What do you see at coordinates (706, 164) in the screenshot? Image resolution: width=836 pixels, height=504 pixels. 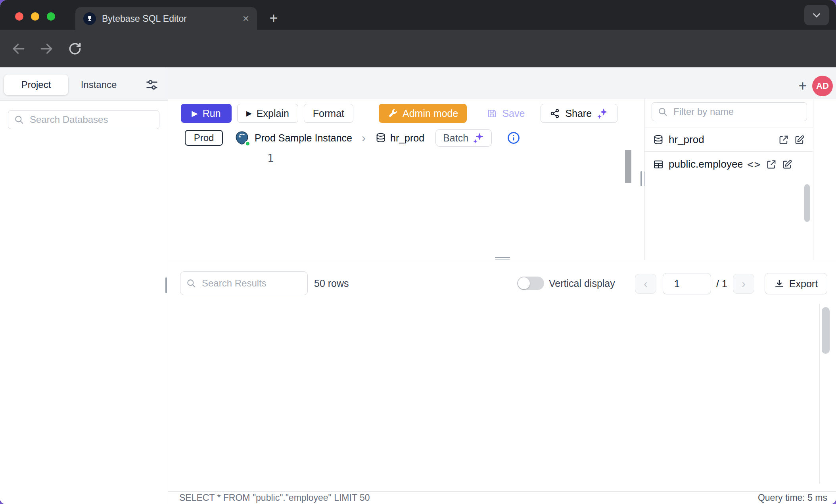 I see `schema-table-name: public.employee` at bounding box center [706, 164].